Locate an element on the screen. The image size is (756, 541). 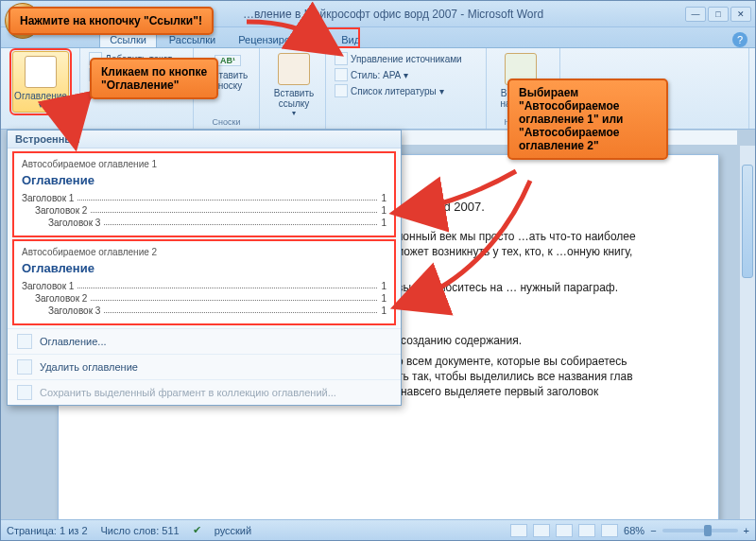
toc-custom-item: Оглавление... is located at coordinates (204, 340).